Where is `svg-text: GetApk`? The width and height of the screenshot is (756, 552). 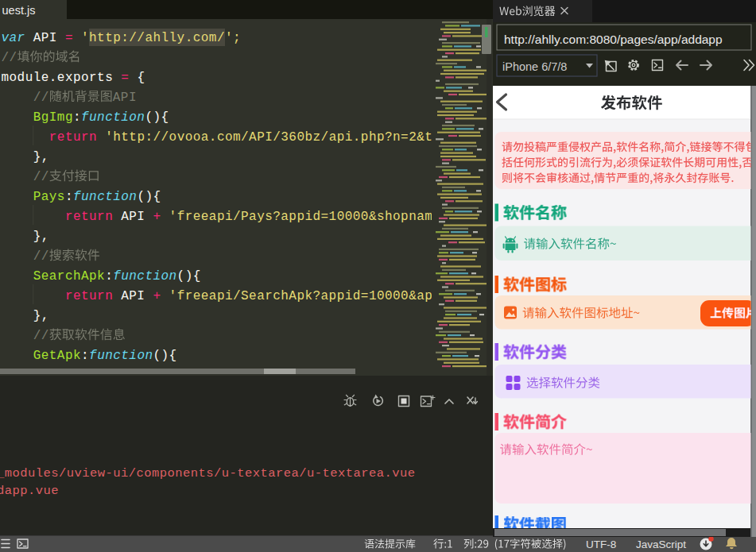 svg-text: GetApk is located at coordinates (57, 356).